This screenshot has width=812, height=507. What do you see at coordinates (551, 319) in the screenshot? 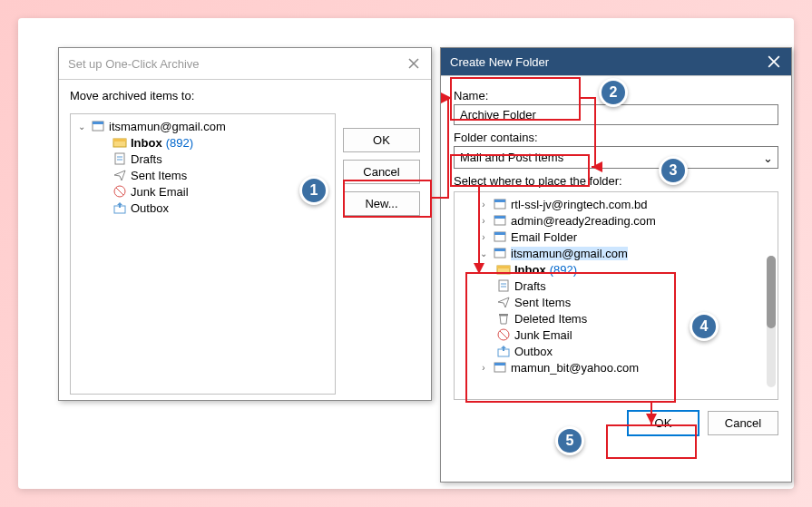
I see `tree-item-label: Deleted Items` at bounding box center [551, 319].